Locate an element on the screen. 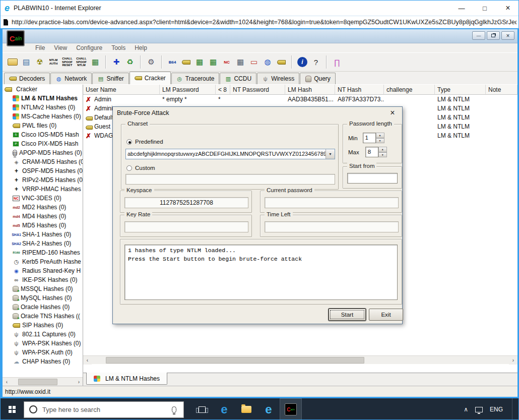 The width and height of the screenshot is (519, 420). save-icon: ▤ is located at coordinates (26, 62).